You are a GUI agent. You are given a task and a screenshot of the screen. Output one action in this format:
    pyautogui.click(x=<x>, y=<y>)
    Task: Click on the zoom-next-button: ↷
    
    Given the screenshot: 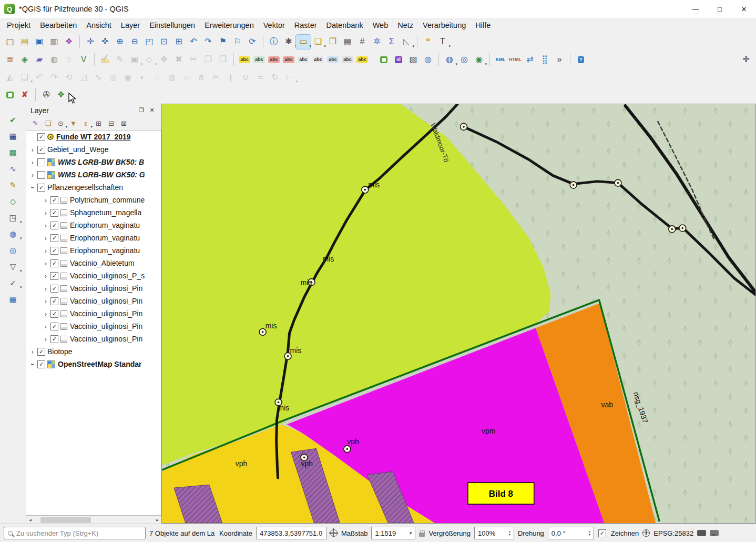 What is the action you would take?
    pyautogui.click(x=208, y=42)
    